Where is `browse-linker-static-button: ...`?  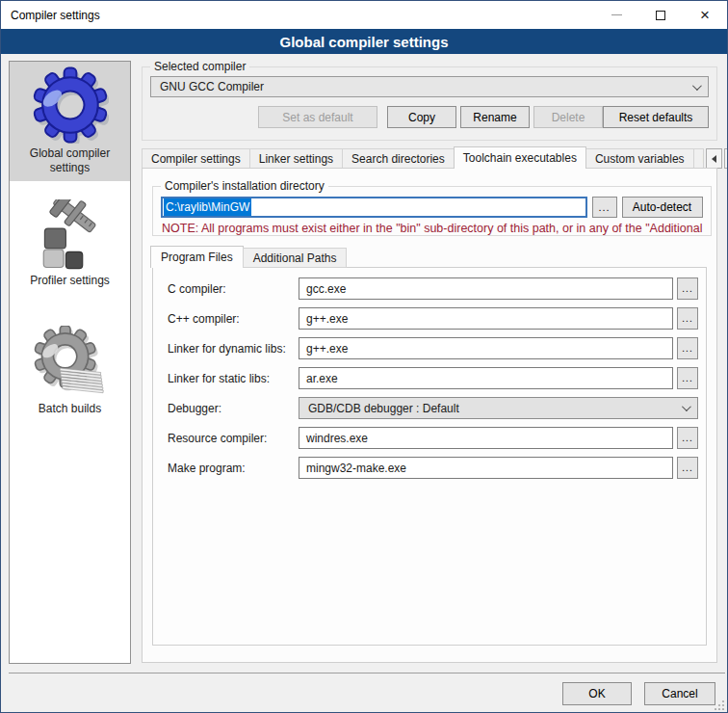 browse-linker-static-button: ... is located at coordinates (688, 378).